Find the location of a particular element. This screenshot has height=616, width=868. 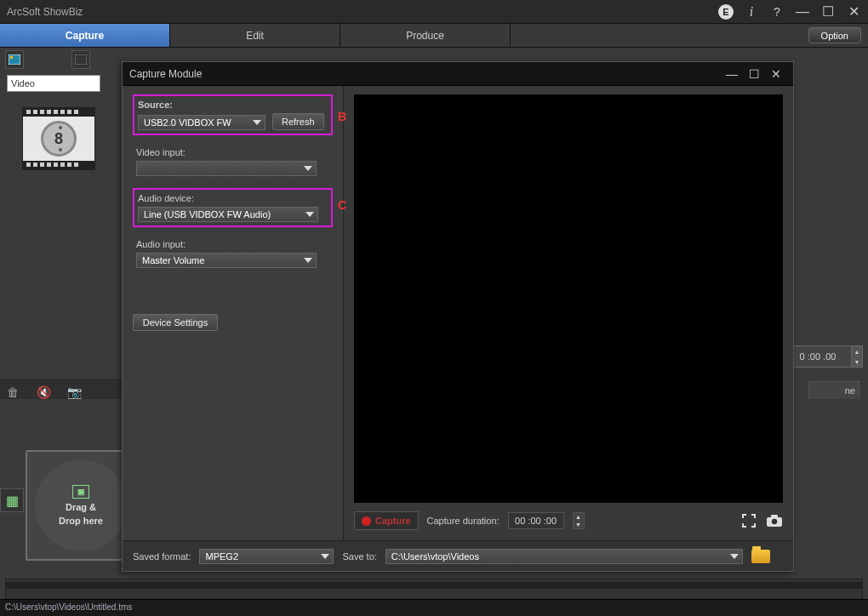

source-label: Source: is located at coordinates (233, 105).